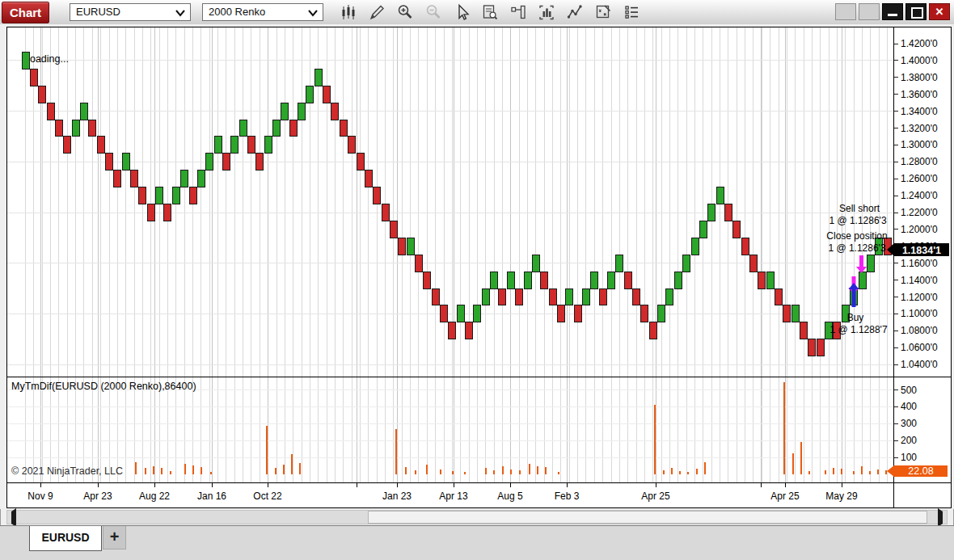 Image resolution: width=954 pixels, height=560 pixels. What do you see at coordinates (940, 517) in the screenshot?
I see `scroll-right-button` at bounding box center [940, 517].